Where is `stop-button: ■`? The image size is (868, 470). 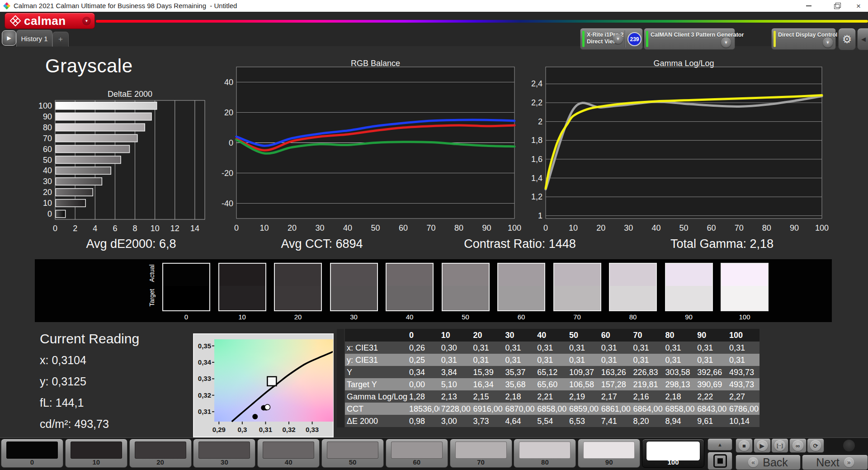 stop-button: ■ is located at coordinates (744, 446).